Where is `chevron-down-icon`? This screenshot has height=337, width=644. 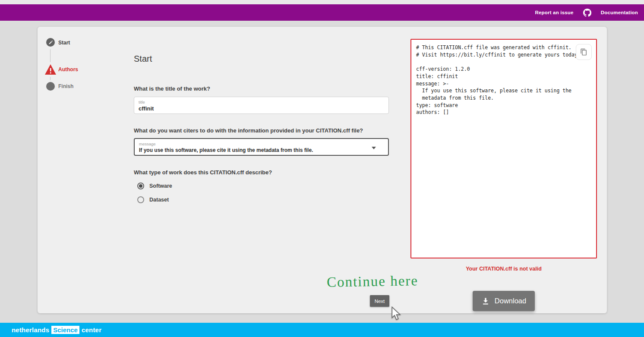 chevron-down-icon is located at coordinates (374, 148).